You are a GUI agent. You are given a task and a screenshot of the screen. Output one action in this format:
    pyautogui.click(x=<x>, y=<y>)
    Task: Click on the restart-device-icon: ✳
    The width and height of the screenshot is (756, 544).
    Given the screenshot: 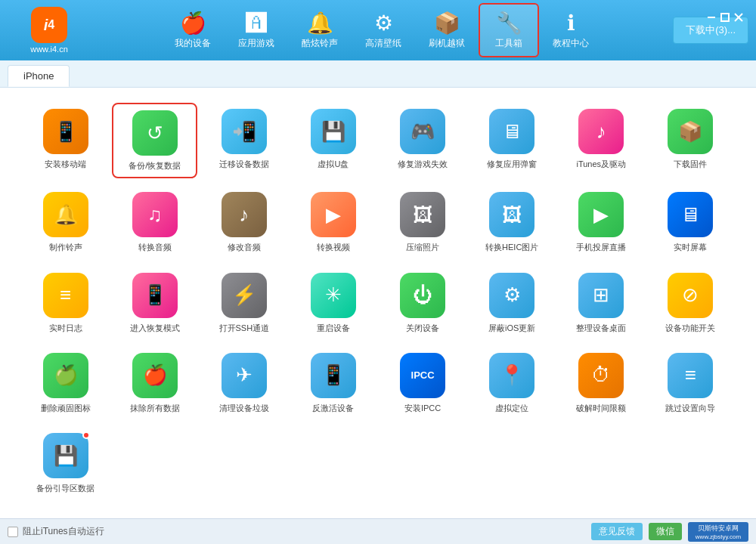 What is the action you would take?
    pyautogui.click(x=333, y=295)
    